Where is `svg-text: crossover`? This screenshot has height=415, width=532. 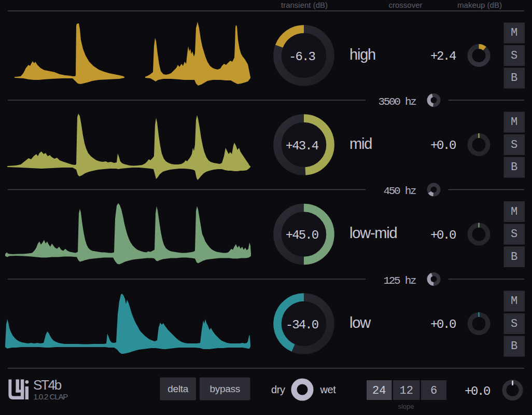
svg-text: crossover is located at coordinates (405, 5).